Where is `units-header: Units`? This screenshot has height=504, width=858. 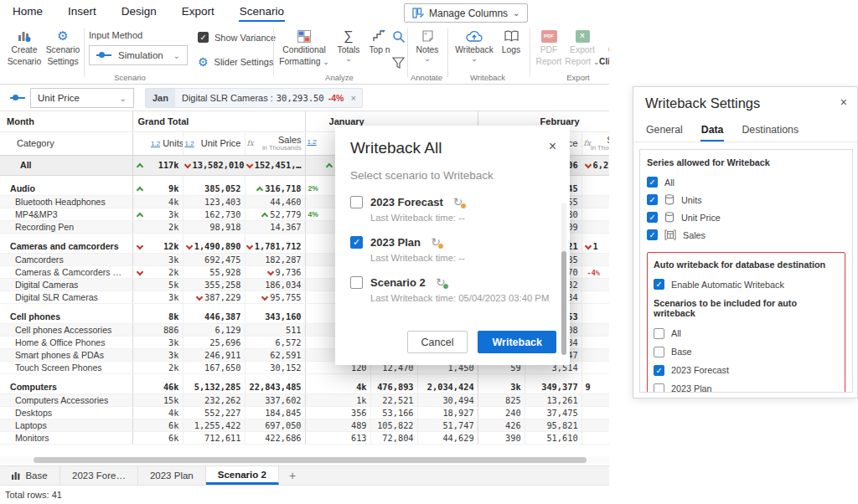
units-header: Units is located at coordinates (173, 143).